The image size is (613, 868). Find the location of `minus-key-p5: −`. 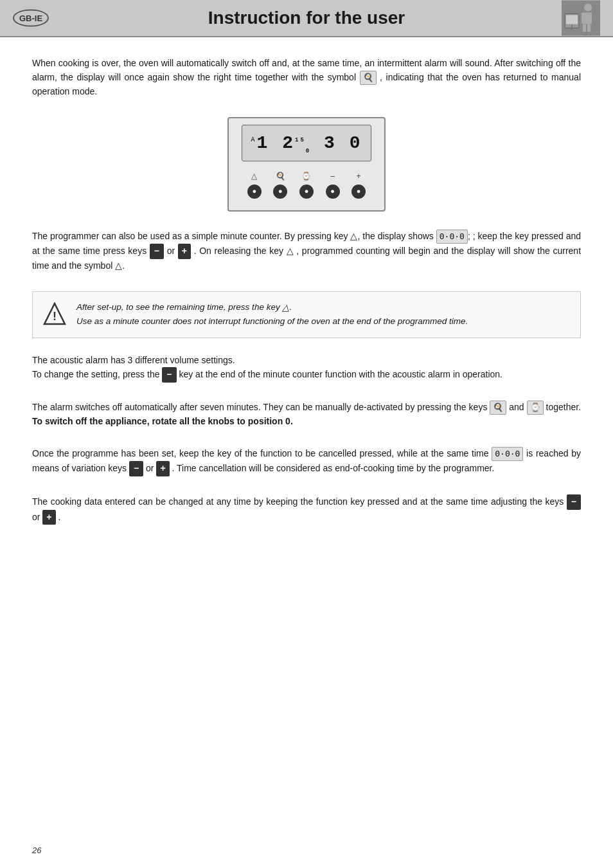

minus-key-p5: − is located at coordinates (136, 469).